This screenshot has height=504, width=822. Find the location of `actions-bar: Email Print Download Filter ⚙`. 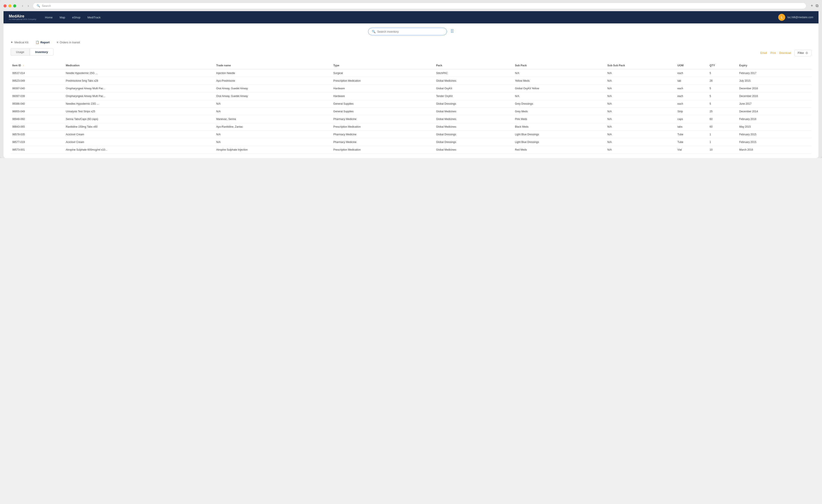

actions-bar: Email Print Download Filter ⚙ is located at coordinates (786, 53).